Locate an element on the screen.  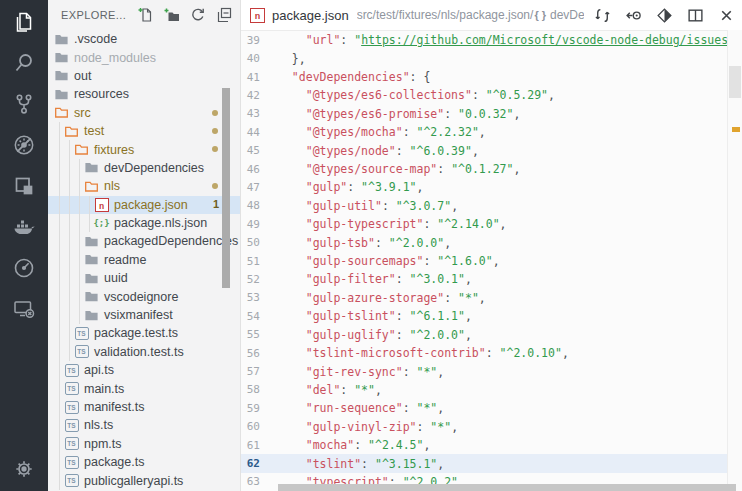
activity-search-button is located at coordinates (24, 63).